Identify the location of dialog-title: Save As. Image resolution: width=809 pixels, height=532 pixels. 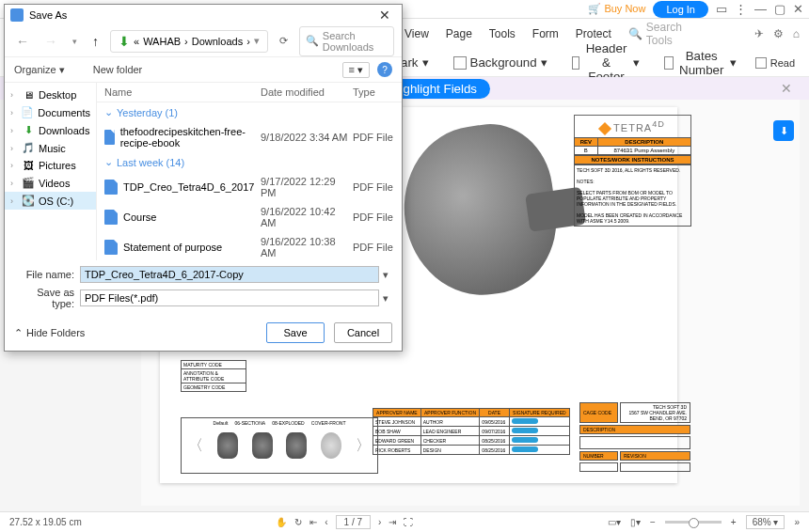
(48, 15).